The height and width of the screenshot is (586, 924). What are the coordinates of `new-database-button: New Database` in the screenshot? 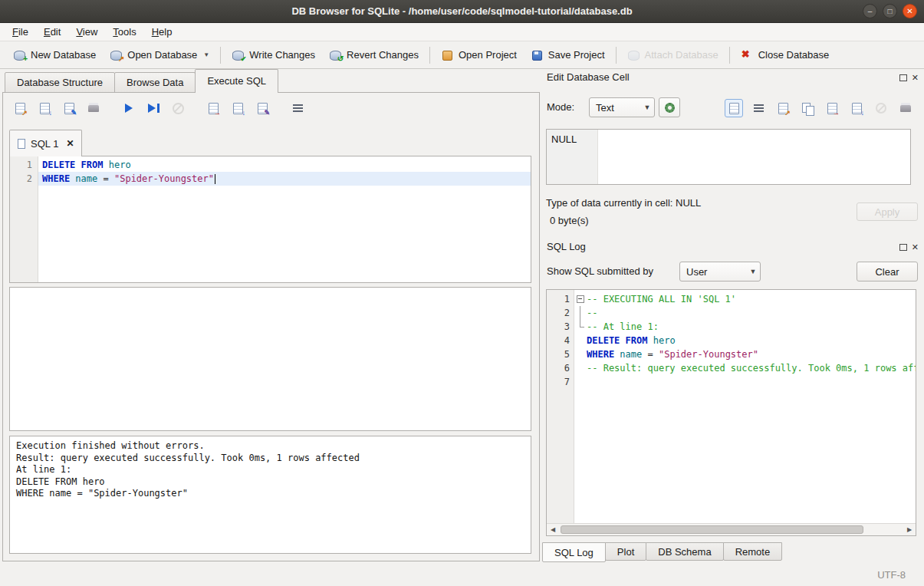 It's located at (54, 55).